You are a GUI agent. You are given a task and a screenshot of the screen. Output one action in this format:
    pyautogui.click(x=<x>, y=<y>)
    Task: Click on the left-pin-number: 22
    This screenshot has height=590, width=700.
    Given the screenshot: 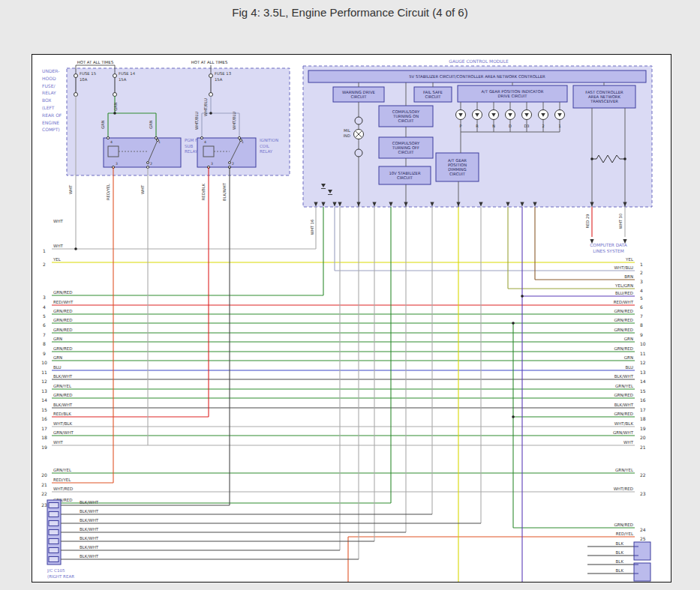 What is the action you would take?
    pyautogui.click(x=44, y=493)
    